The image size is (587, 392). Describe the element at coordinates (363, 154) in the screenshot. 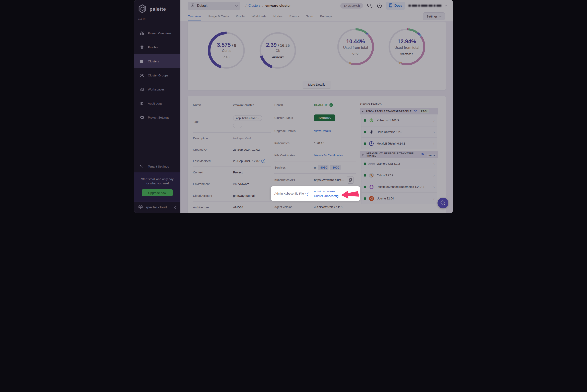

I see `chevron-down-icon: ∨` at that location.